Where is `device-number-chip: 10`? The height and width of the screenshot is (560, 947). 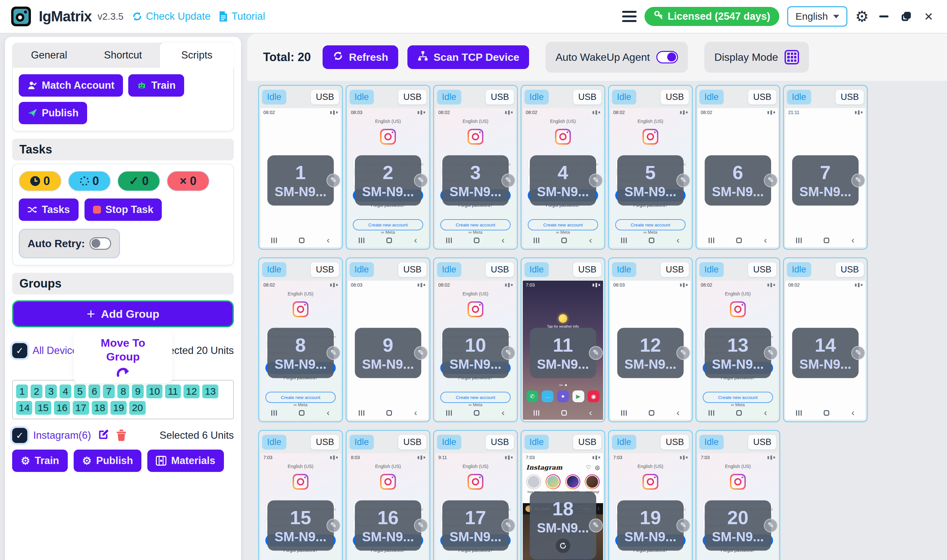 device-number-chip: 10 is located at coordinates (154, 392).